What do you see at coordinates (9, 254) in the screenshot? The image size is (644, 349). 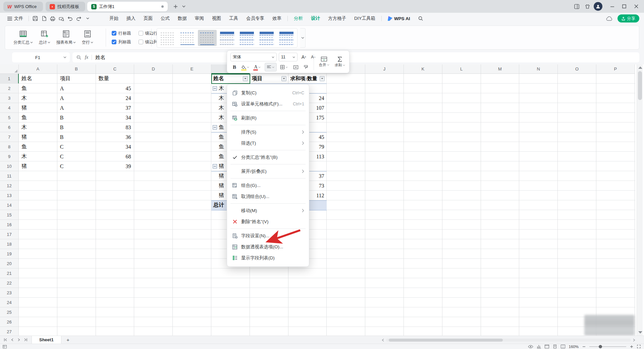 I see `row-header-19: 19` at bounding box center [9, 254].